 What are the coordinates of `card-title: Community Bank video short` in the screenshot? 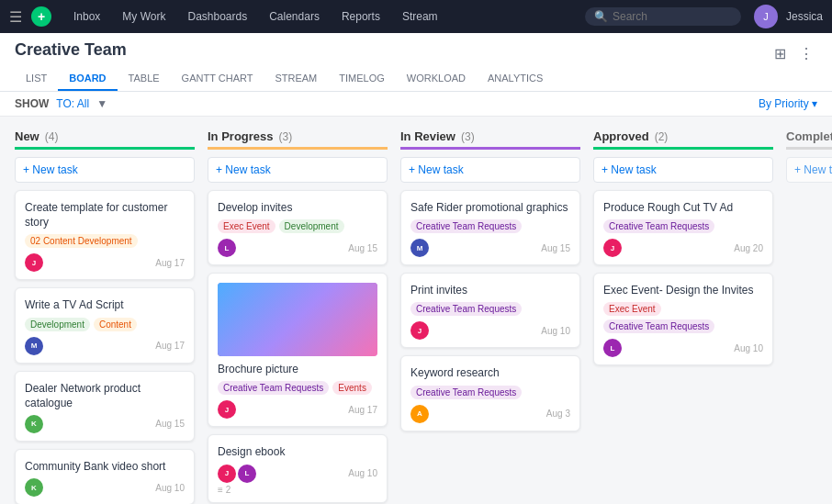 It's located at (105, 466).